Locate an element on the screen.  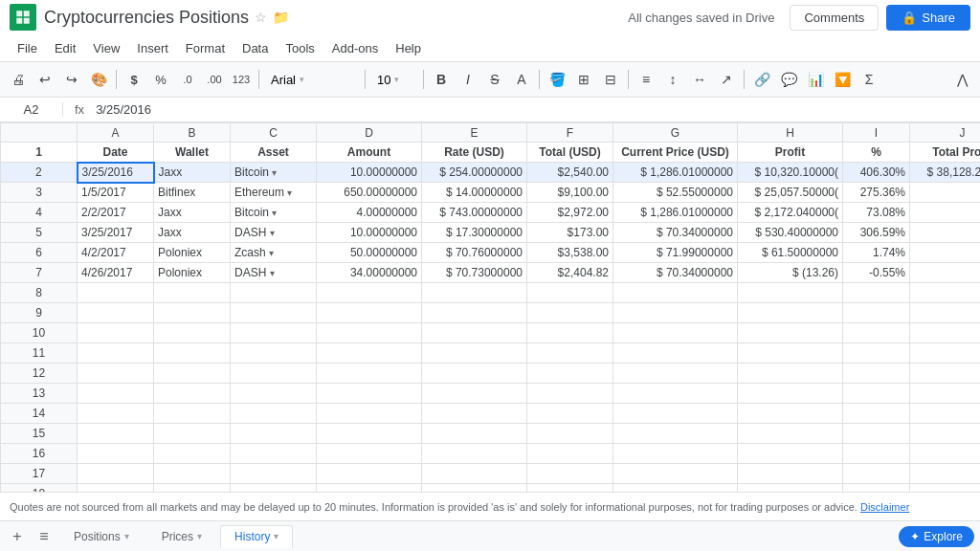
menu-data: Data is located at coordinates (255, 48).